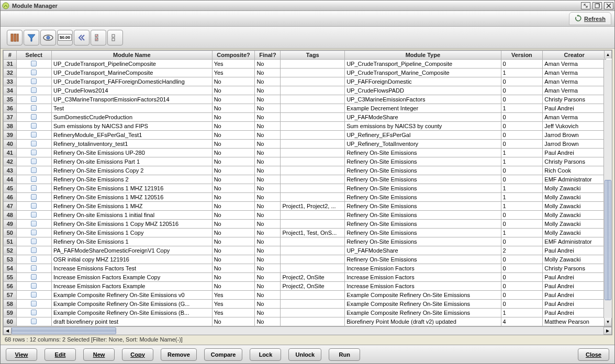  What do you see at coordinates (305, 251) in the screenshot?
I see `table-row: 52PA_FAFModeShareDomesticForeignV1 CopyN…` at bounding box center [305, 251].